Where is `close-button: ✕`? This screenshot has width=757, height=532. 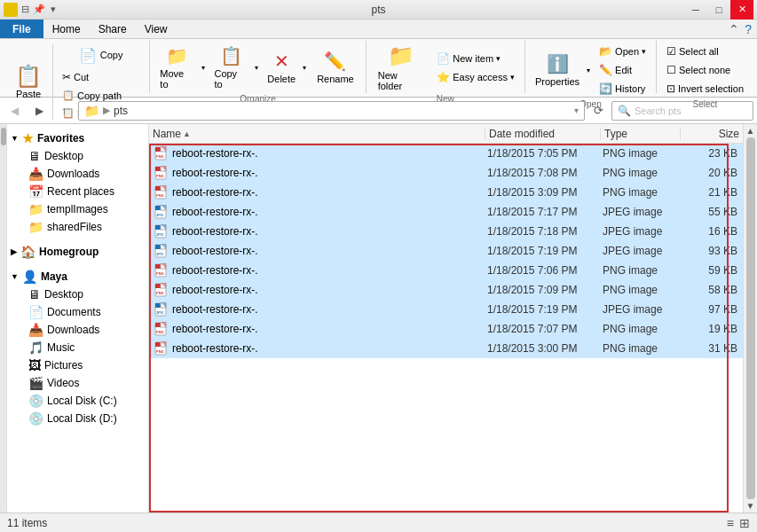 close-button: ✕ is located at coordinates (742, 10).